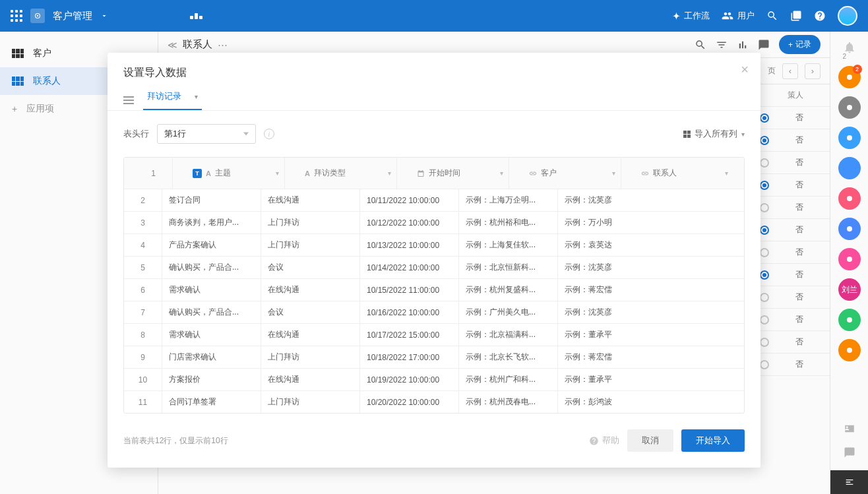 This screenshot has height=494, width=868. Describe the element at coordinates (410, 357) in the screenshot. I see `cell-start-time: 10/18/2022 17:00:00` at that location.